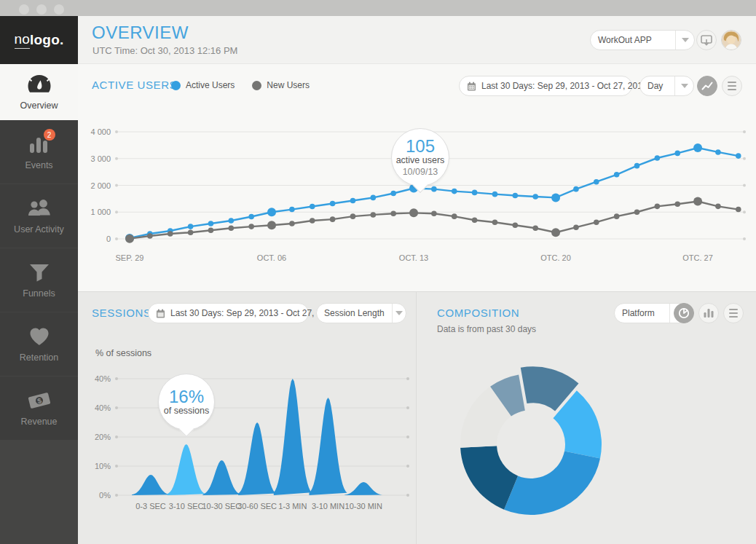  What do you see at coordinates (732, 86) in the screenshot?
I see `chart-menu-button` at bounding box center [732, 86].